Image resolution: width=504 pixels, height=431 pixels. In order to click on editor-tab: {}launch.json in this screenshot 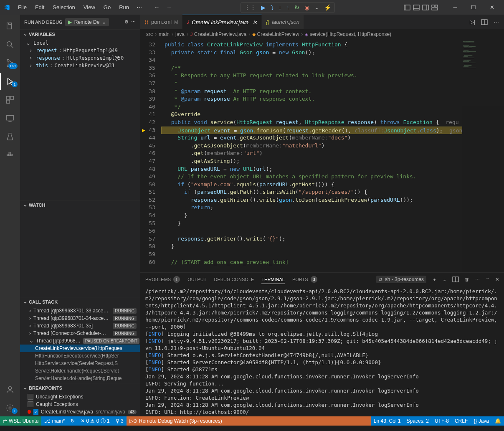, I will do `click(283, 22)`.